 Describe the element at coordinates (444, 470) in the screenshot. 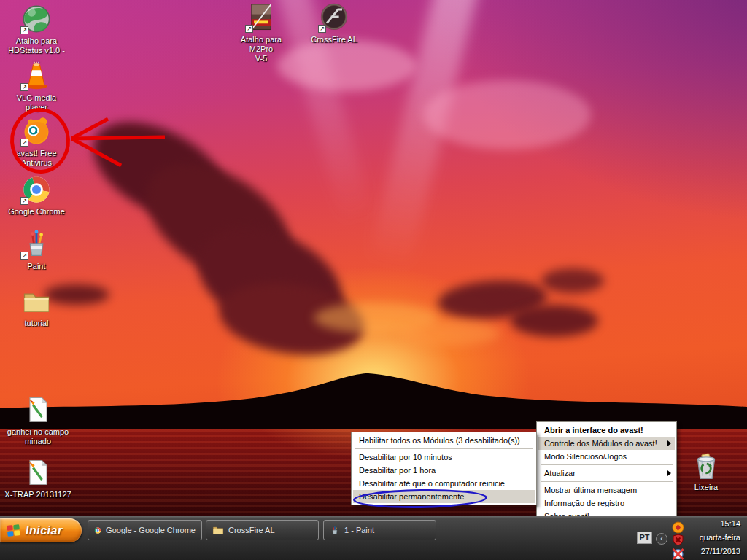

I see `menu-item-desabilitar-1hora: Desabilitar por 1 hora` at that location.